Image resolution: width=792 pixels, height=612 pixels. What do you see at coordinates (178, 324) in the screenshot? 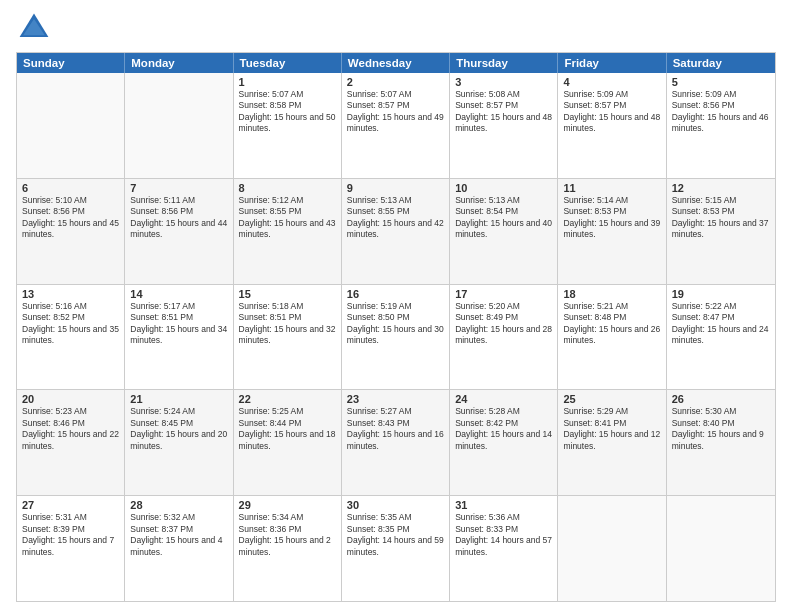
I see `day-info: Sunrise: 5:17 AMSunset: 8:51 PMDaylight:…` at bounding box center [178, 324].